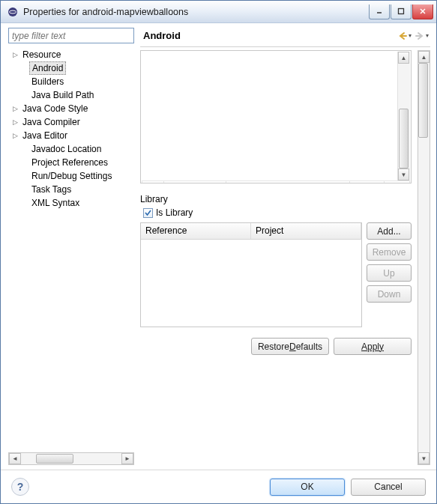 The image size is (437, 504). What do you see at coordinates (174, 213) in the screenshot?
I see `is-library-label: Is Library` at bounding box center [174, 213].